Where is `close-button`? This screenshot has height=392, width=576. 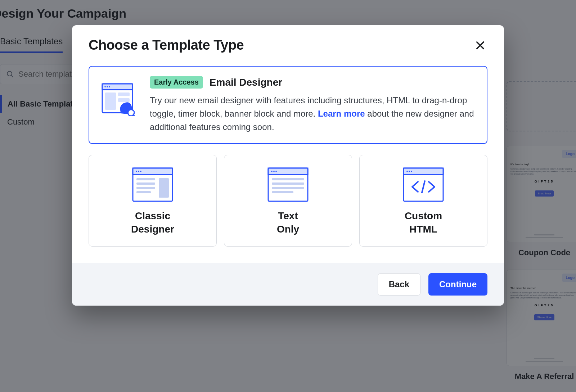 close-button is located at coordinates (480, 45).